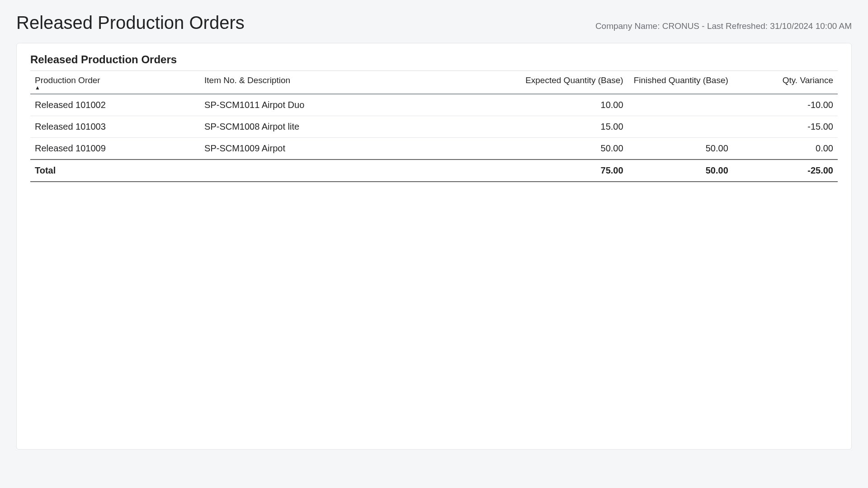 The image size is (868, 488). What do you see at coordinates (574, 80) in the screenshot?
I see `col-header-label: Expected Quantity (Base)` at bounding box center [574, 80].